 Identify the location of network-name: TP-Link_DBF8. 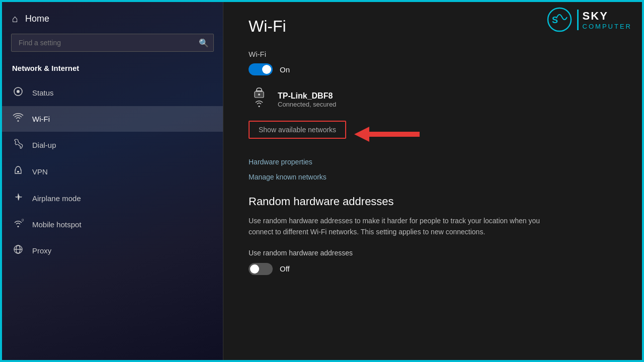
(307, 96).